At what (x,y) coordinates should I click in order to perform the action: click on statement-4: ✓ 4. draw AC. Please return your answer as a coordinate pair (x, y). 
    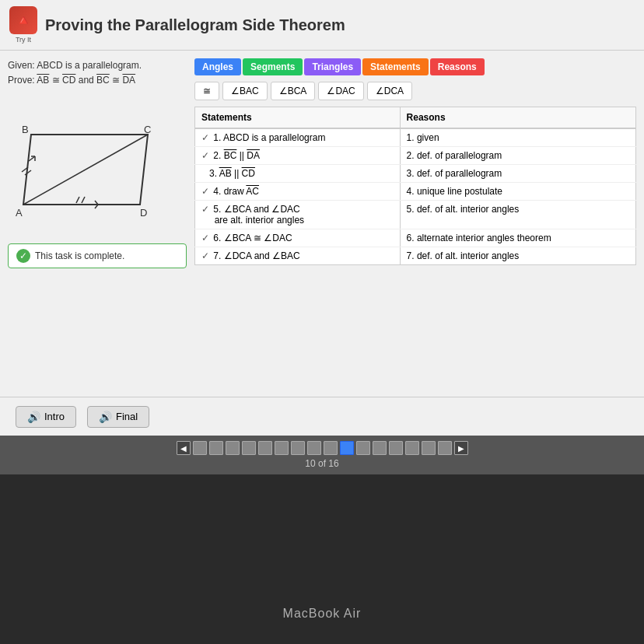
    Looking at the image, I should click on (298, 191).